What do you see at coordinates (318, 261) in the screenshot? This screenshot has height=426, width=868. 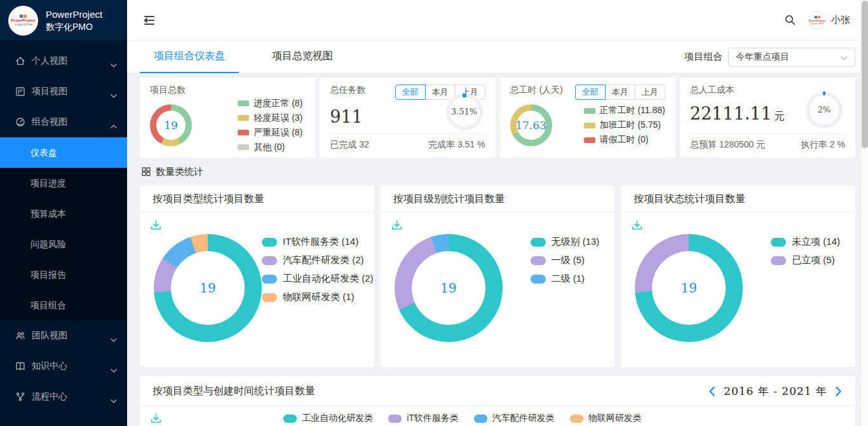 I see `legend-item: 汽车配件研发类 (2)` at bounding box center [318, 261].